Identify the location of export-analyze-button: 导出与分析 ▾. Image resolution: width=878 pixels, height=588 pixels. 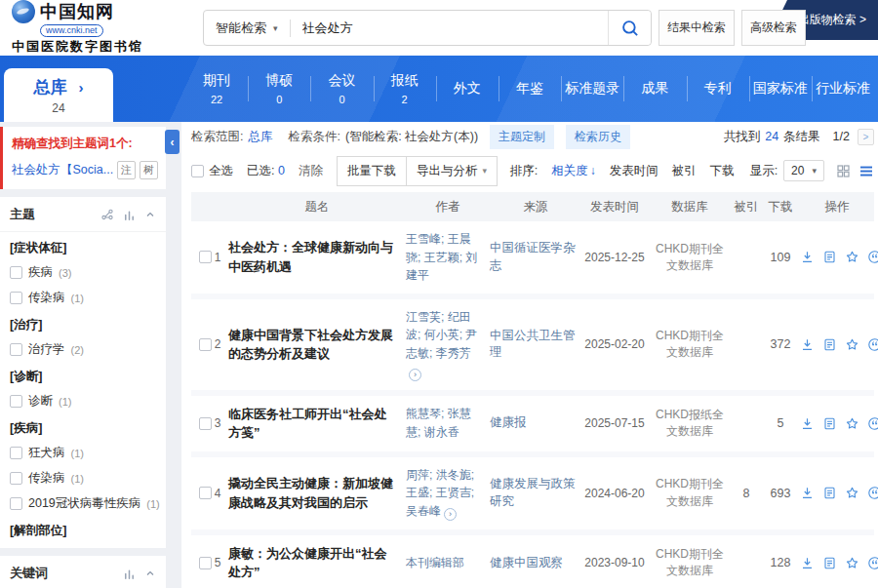
(453, 172).